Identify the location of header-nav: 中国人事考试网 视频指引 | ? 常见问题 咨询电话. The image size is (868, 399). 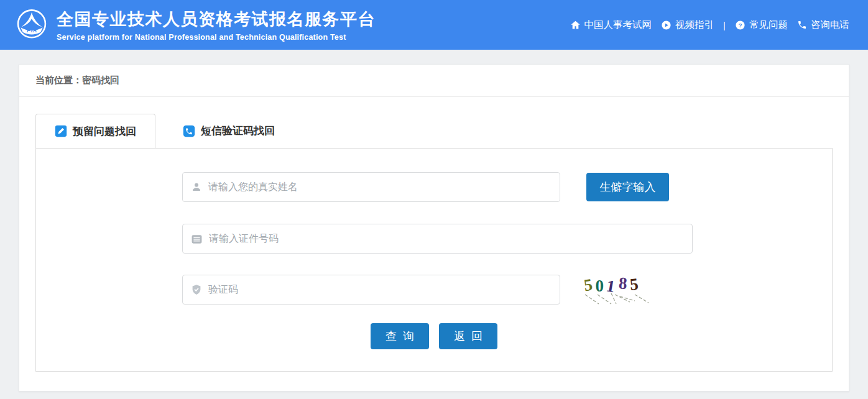
(710, 25).